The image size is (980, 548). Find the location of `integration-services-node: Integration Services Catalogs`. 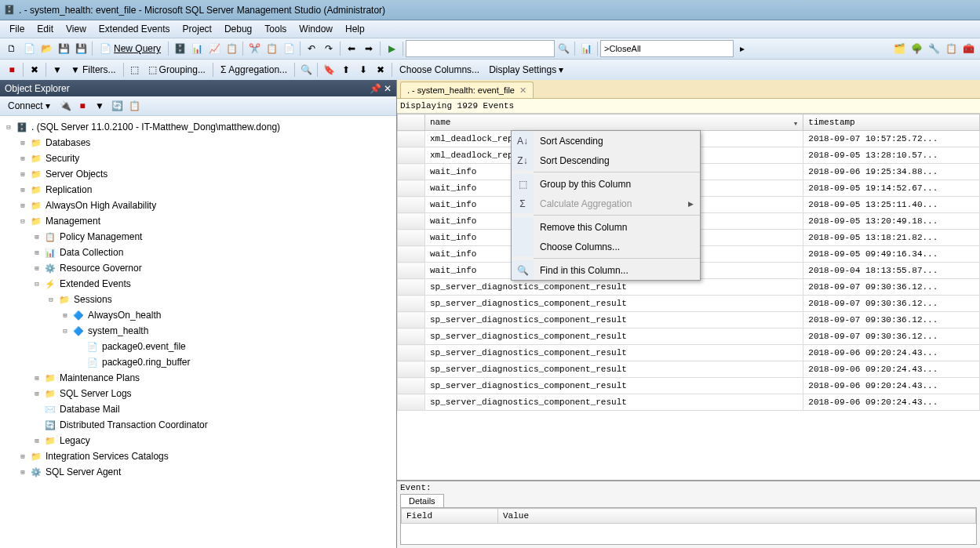

integration-services-node: Integration Services Catalogs is located at coordinates (107, 456).